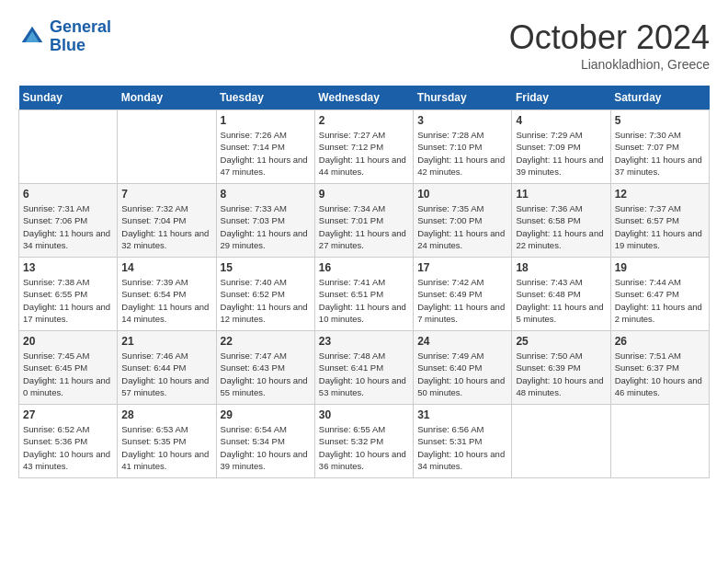 This screenshot has height=563, width=728. What do you see at coordinates (266, 208) in the screenshot?
I see `sunrise-text: Sunrise: 7:33 AM` at bounding box center [266, 208].